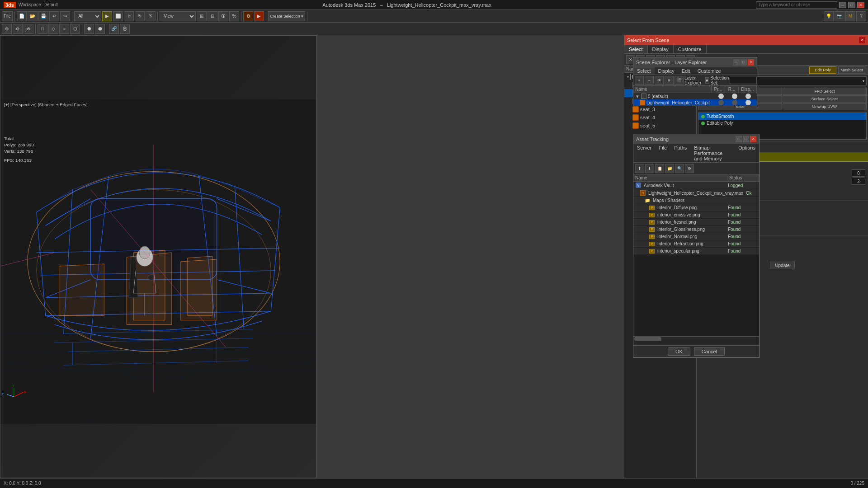 This screenshot has width=868, height=488. Describe the element at coordinates (248, 16) in the screenshot. I see `render-setup-btn: ⚙` at that location.